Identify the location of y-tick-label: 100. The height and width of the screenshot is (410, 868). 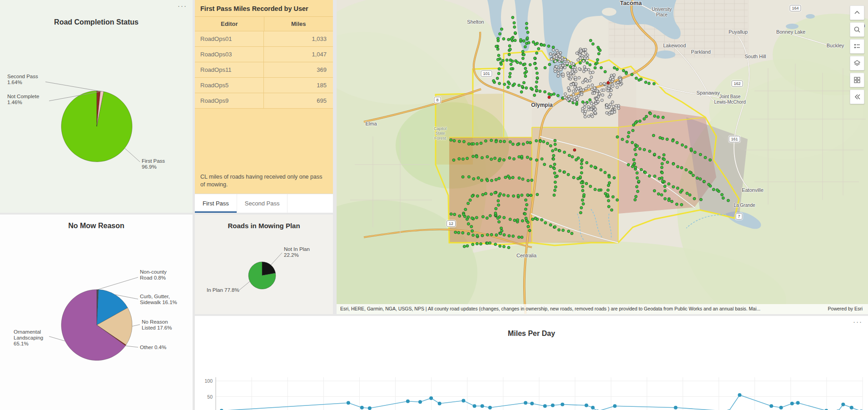
(208, 381).